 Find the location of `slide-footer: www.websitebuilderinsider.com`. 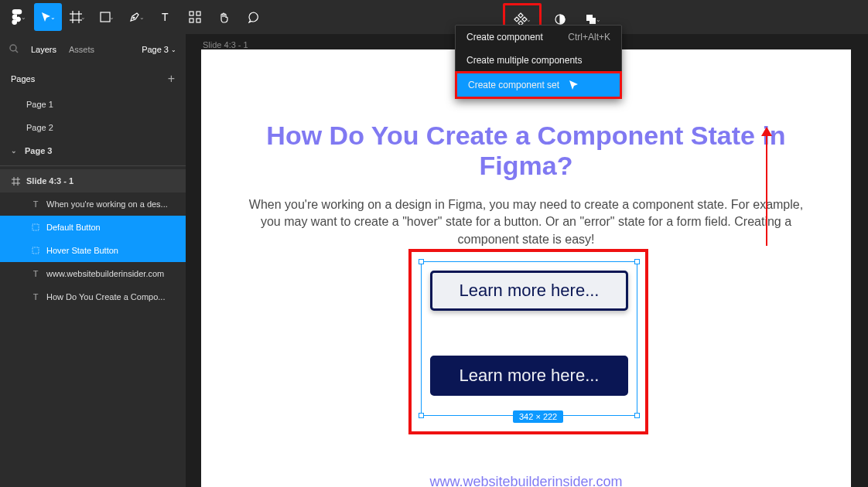

slide-footer: www.websitebuilderinsider.com is located at coordinates (526, 481).